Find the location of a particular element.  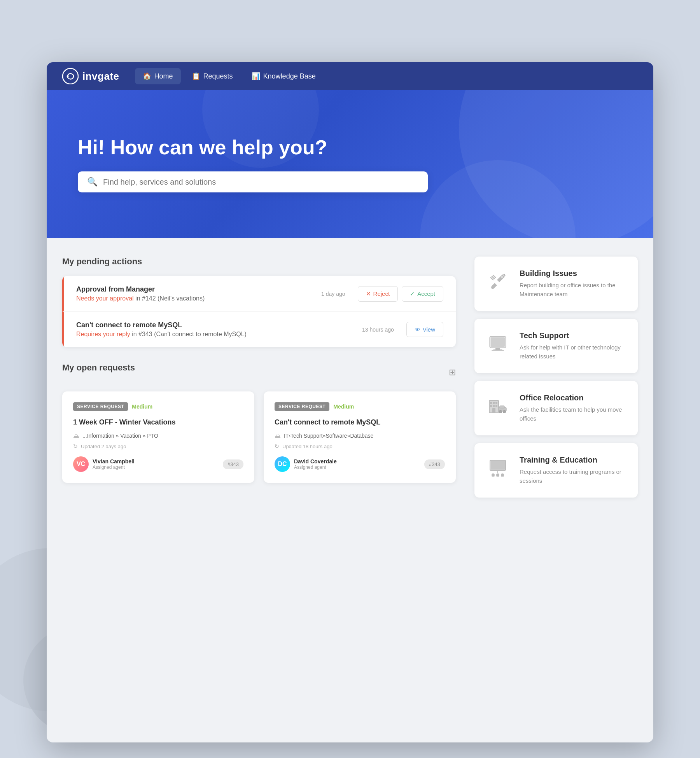

accept-button-1: ✓ Accept is located at coordinates (422, 294).